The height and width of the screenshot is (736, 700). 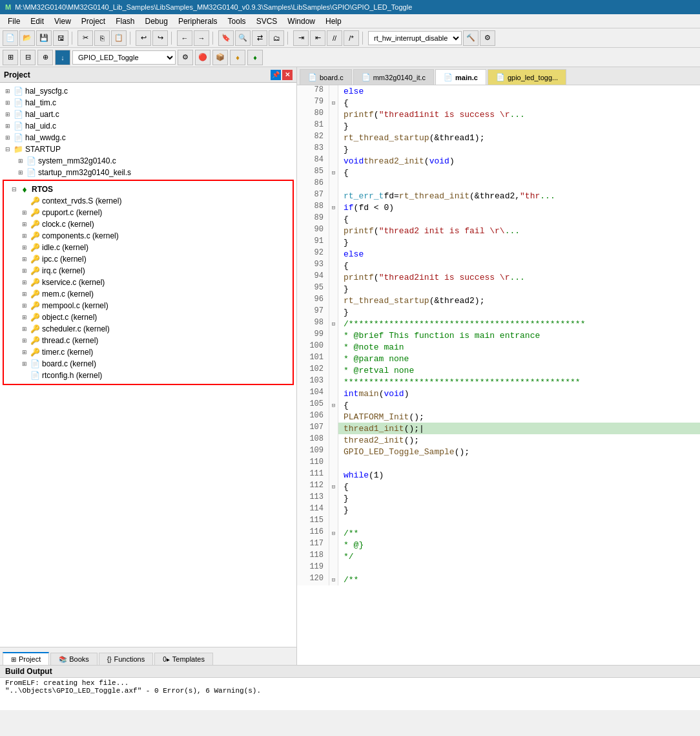 I want to click on tb2-btn9: ♦, so click(x=255, y=58).